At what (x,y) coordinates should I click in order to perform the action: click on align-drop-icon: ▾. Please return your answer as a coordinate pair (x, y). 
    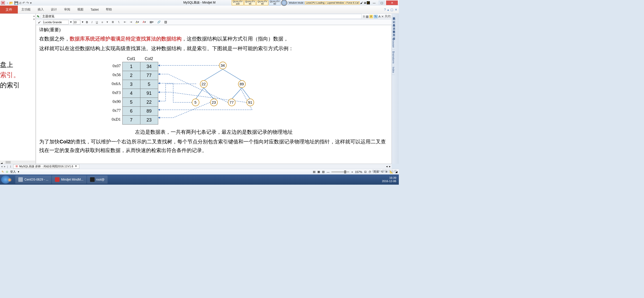
    Looking at the image, I should click on (107, 22).